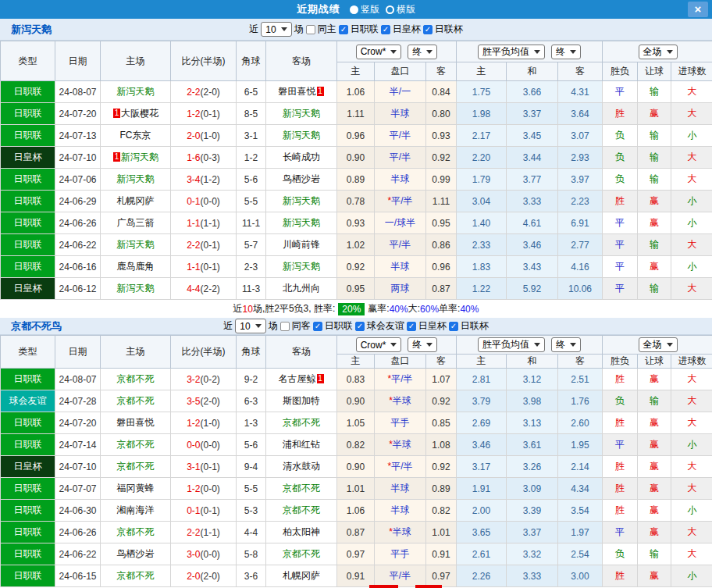 The height and width of the screenshot is (588, 712). Describe the element at coordinates (204, 554) in the screenshot. I see `score-cell: 3-0(0-0)` at that location.